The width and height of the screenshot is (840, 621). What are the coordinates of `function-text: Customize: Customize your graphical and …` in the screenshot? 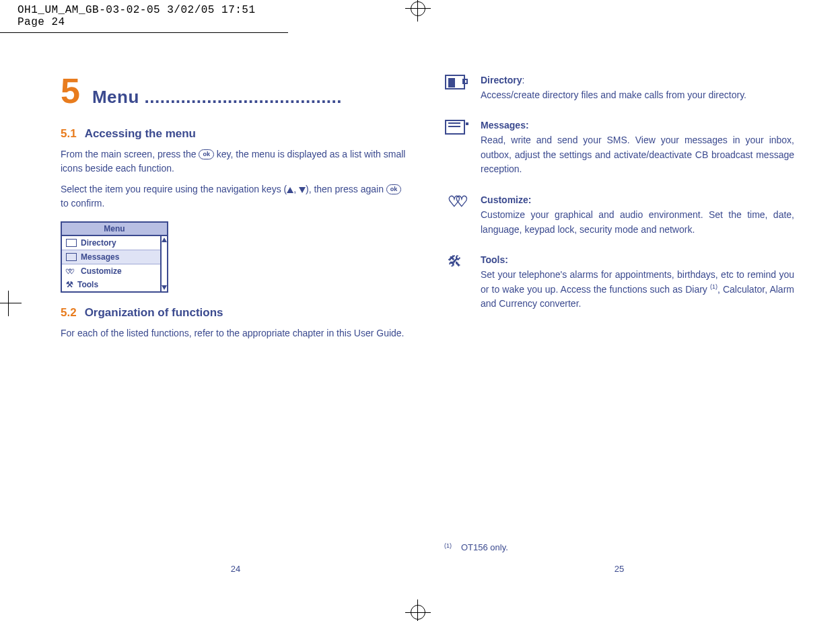 It's located at (637, 215).